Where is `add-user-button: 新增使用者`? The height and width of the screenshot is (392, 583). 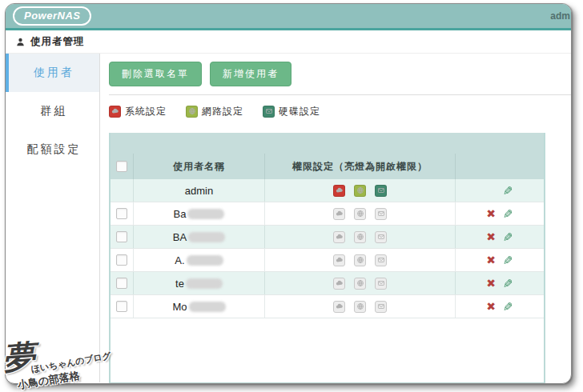
add-user-button: 新增使用者 is located at coordinates (251, 74).